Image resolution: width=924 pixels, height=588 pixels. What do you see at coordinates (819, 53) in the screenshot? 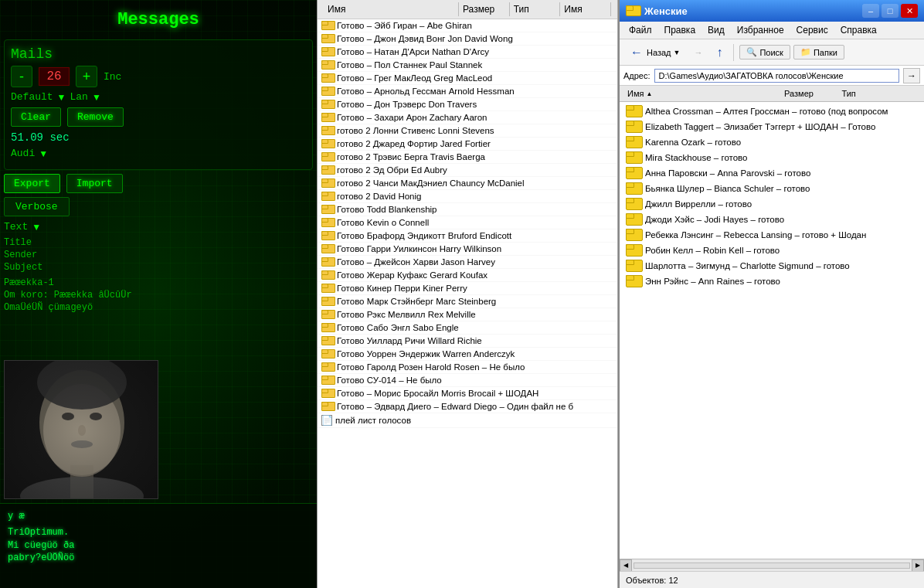
I see `folders-button: 📁 Папки` at bounding box center [819, 53].